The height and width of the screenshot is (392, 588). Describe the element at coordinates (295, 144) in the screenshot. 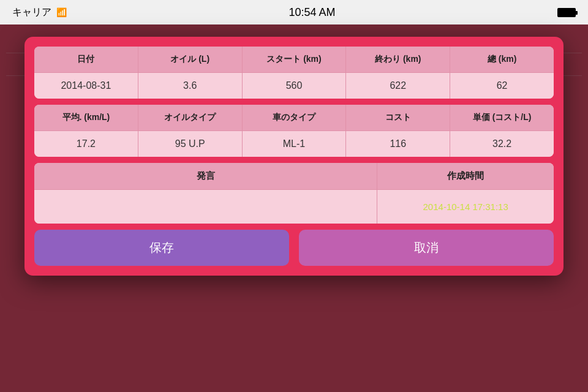

I see `cell-cartype: ML-1` at that location.